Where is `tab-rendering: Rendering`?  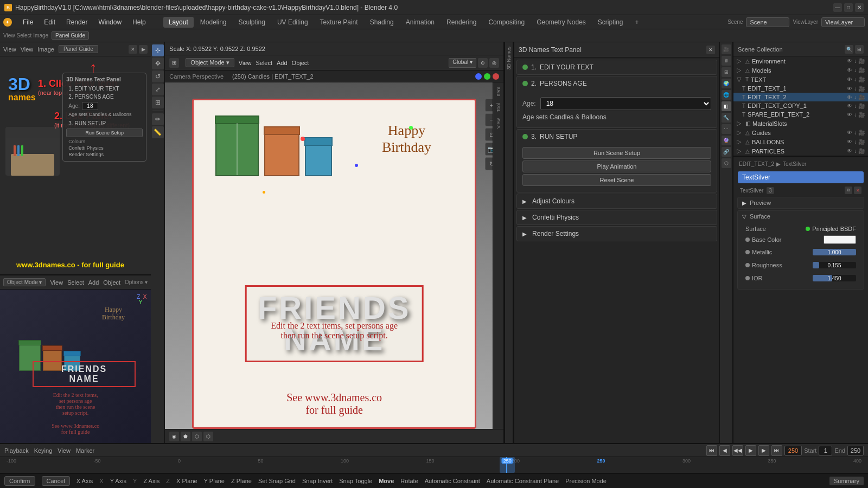
tab-rendering: Rendering is located at coordinates (461, 22).